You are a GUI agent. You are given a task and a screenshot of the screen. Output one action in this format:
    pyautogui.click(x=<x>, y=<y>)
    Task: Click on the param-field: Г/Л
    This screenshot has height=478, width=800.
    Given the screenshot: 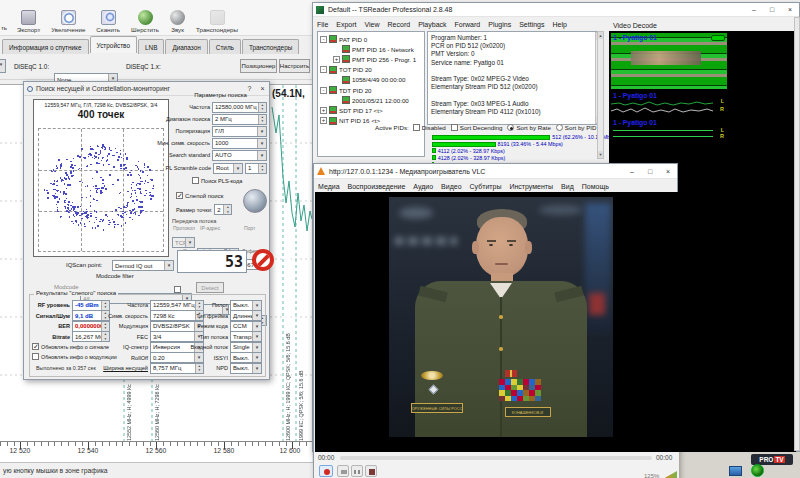 What is the action you would take?
    pyautogui.click(x=240, y=132)
    